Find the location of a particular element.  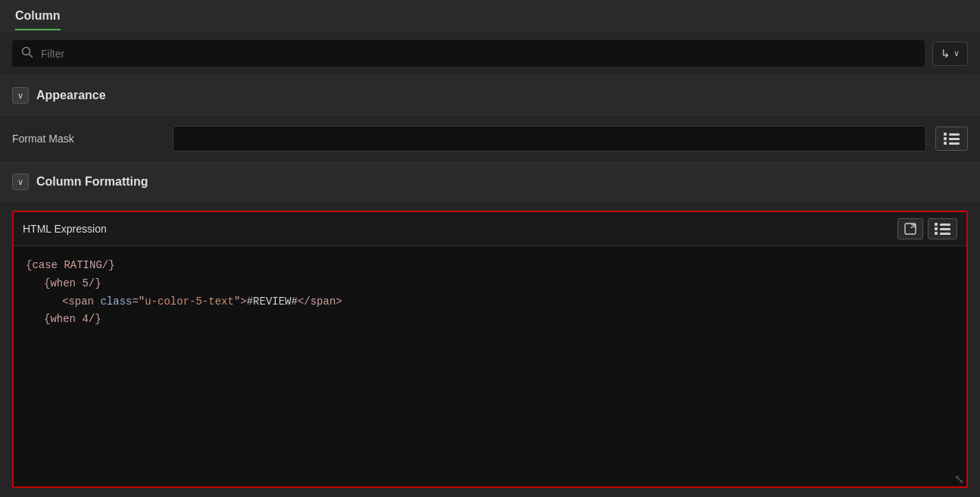

tab-column: Column is located at coordinates (38, 20).